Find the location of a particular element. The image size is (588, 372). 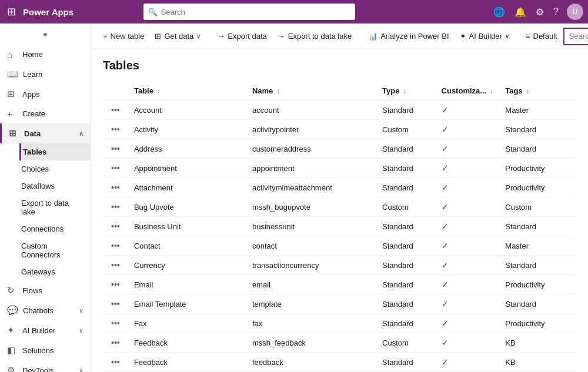

row-name-7: contact is located at coordinates (312, 246).